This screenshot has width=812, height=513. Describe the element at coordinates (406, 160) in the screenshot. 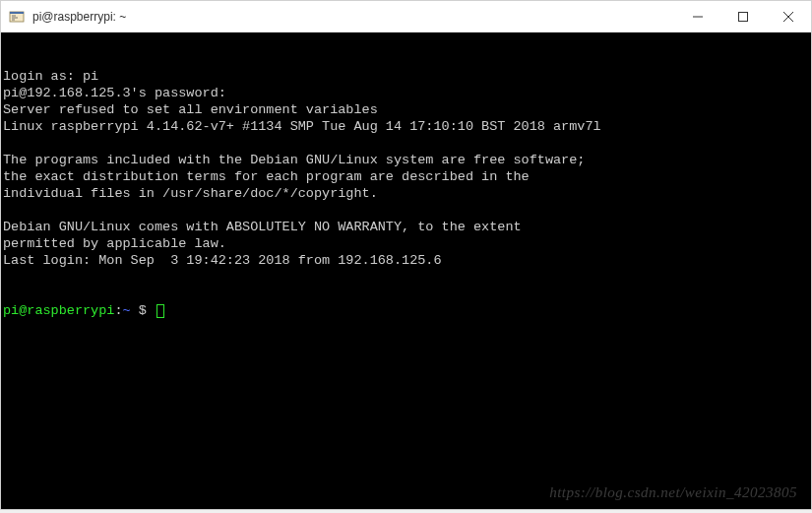

I see `terminal-line: The programs included with the Debian GN…` at that location.